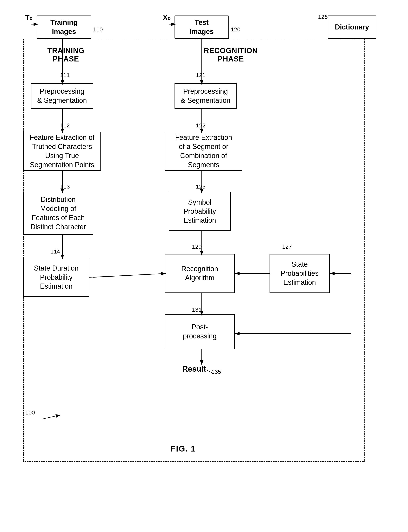  Describe the element at coordinates (56, 277) in the screenshot. I see `state-duration-box: State DurationProbabilityEstimation` at that location.